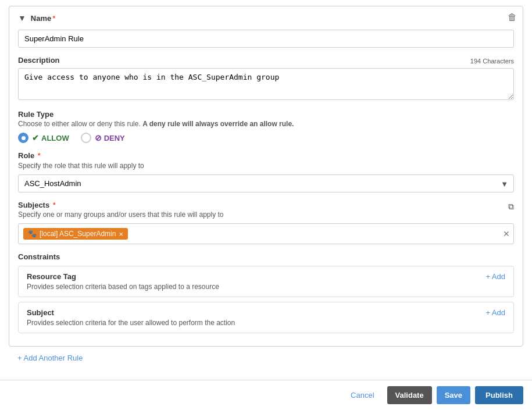 The image size is (532, 410). I want to click on add-another-rule-button: + Add Another Rule, so click(50, 358).